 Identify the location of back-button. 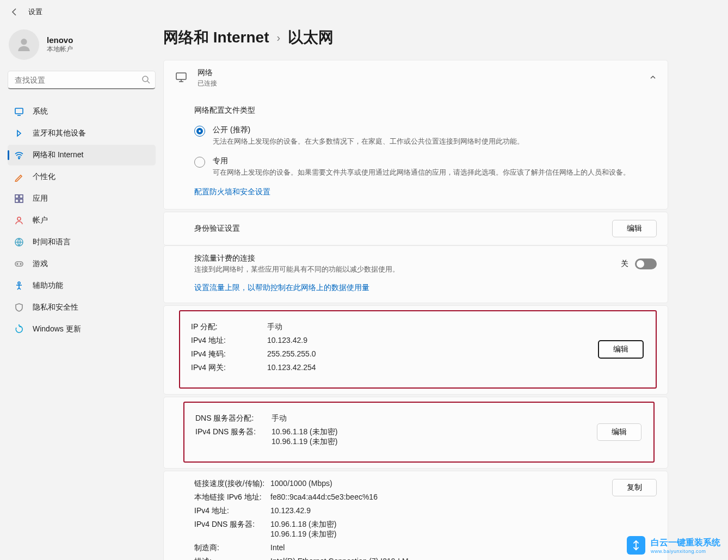
(15, 12).